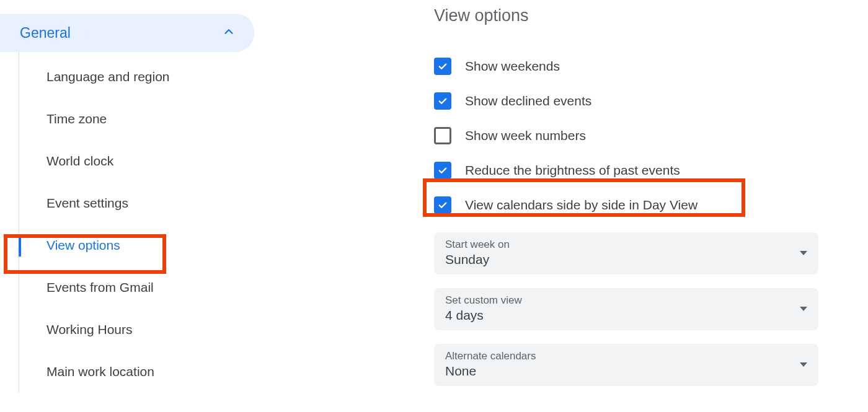  What do you see at coordinates (626, 16) in the screenshot?
I see `section-title: View options` at bounding box center [626, 16].